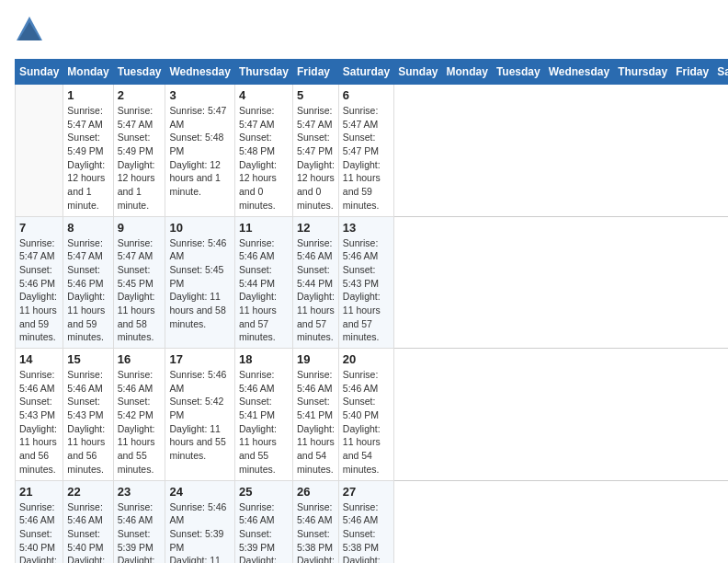  Describe the element at coordinates (140, 96) in the screenshot. I see `day-number: 2` at that location.